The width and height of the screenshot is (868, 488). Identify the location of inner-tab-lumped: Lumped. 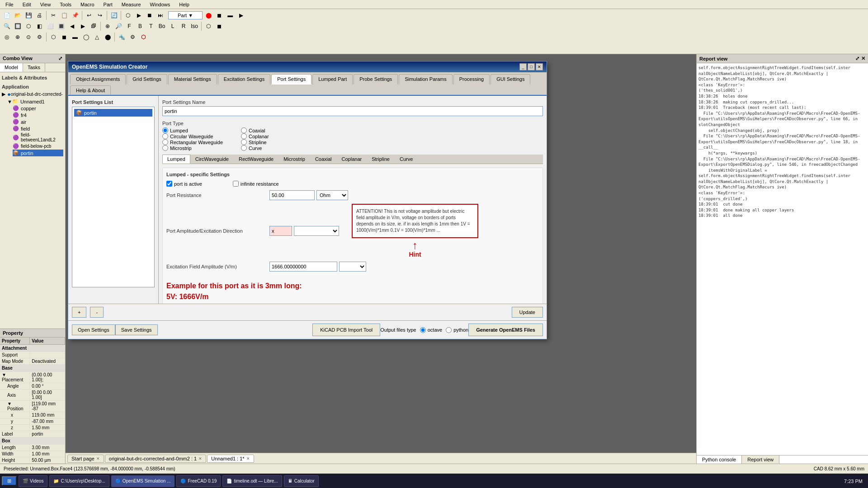
(176, 159).